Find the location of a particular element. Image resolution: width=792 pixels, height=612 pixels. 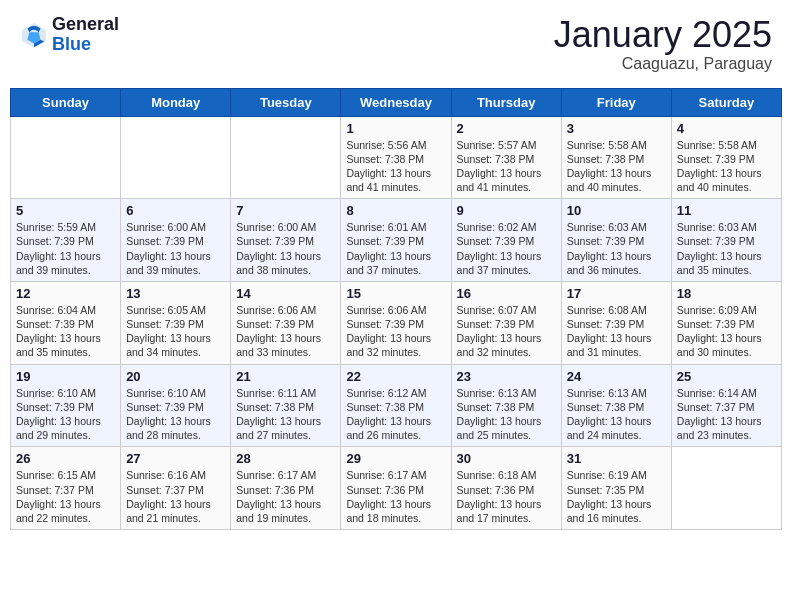

calendar-cell is located at coordinates (176, 158).